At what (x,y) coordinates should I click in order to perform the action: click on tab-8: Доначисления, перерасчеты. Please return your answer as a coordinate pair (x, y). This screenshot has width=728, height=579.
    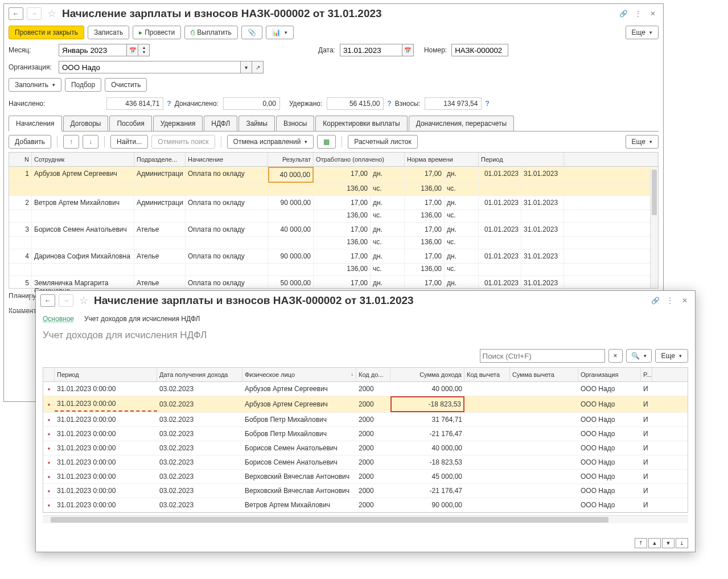
    Looking at the image, I should click on (461, 123).